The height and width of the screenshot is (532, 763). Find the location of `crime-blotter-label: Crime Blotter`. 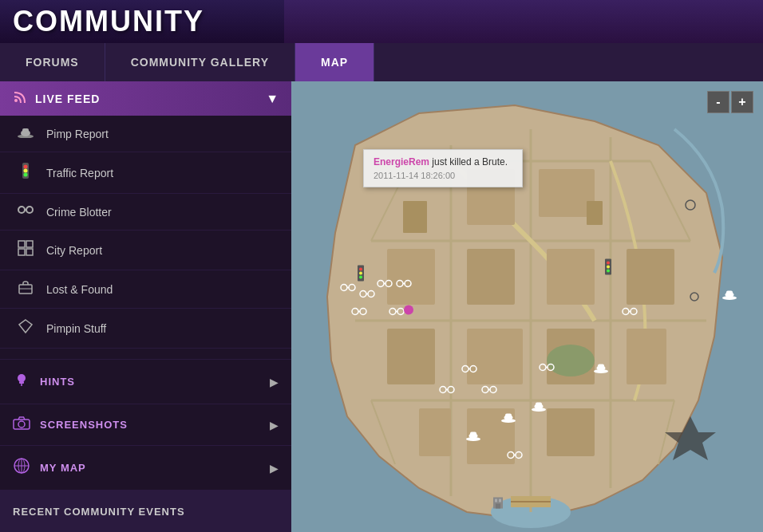

crime-blotter-label: Crime Blotter is located at coordinates (79, 212).